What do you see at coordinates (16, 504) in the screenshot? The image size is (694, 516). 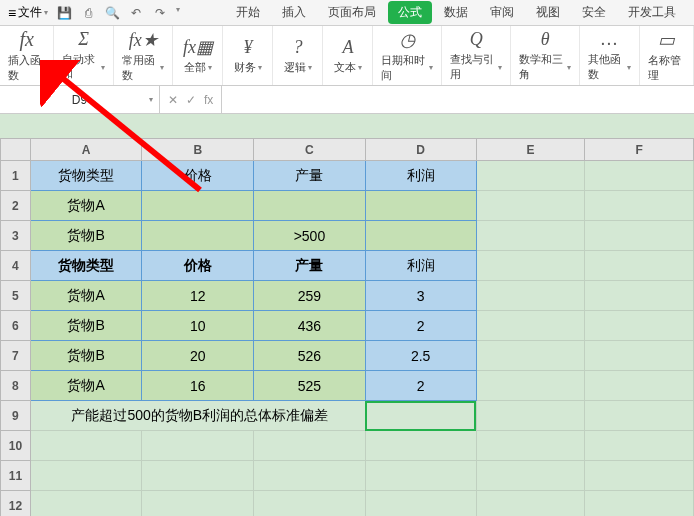 I see `row-header-12: 12` at bounding box center [16, 504].